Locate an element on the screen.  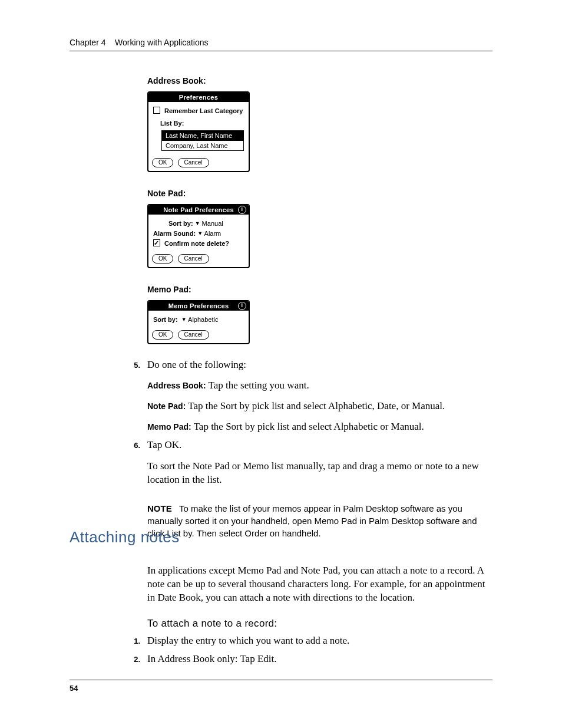
sort-by-value: Manual is located at coordinates (213, 223).